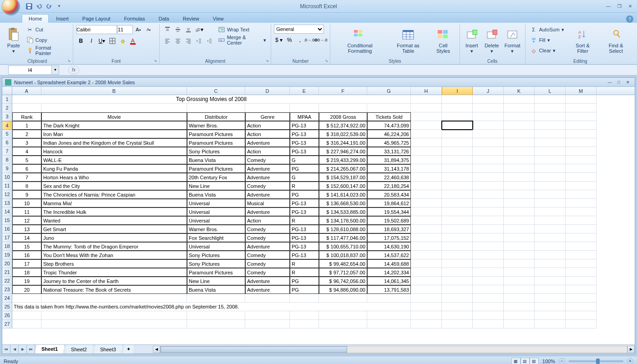  Describe the element at coordinates (112, 41) in the screenshot. I see `border-button` at that location.